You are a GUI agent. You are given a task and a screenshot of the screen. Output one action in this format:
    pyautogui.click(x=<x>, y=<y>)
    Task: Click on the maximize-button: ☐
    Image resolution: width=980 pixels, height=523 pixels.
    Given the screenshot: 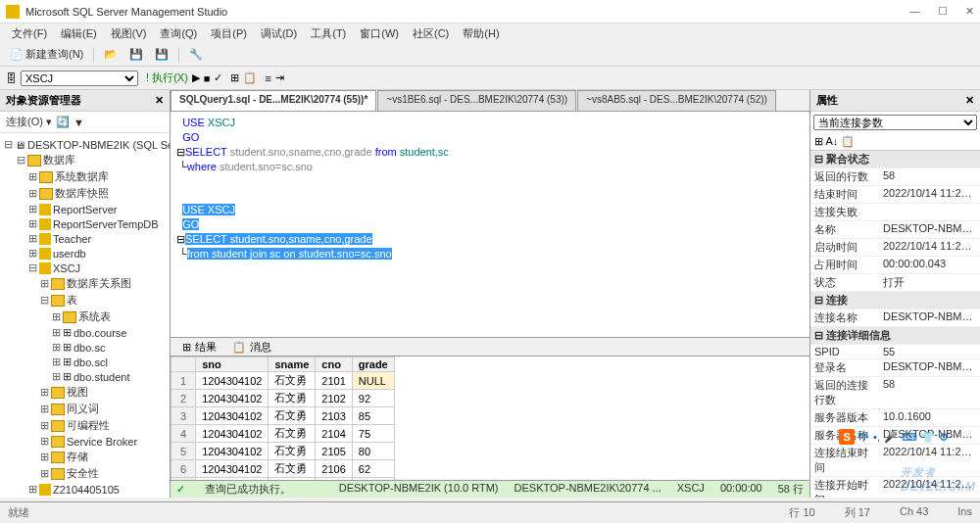 What is the action you would take?
    pyautogui.click(x=943, y=12)
    